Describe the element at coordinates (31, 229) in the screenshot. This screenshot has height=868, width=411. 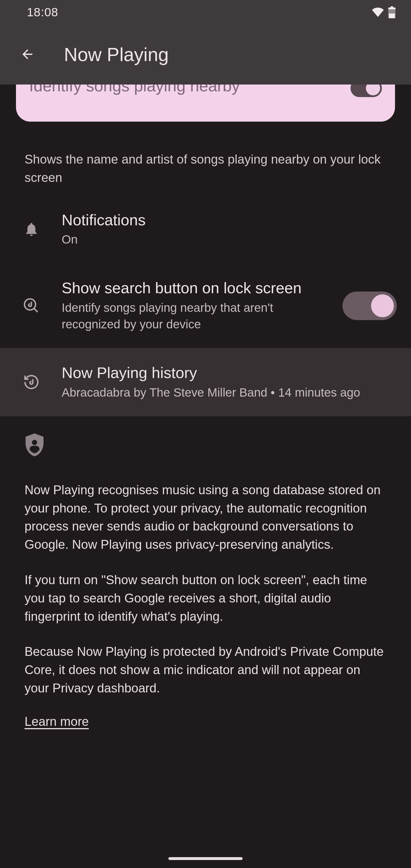
I see `bell-icon` at that location.